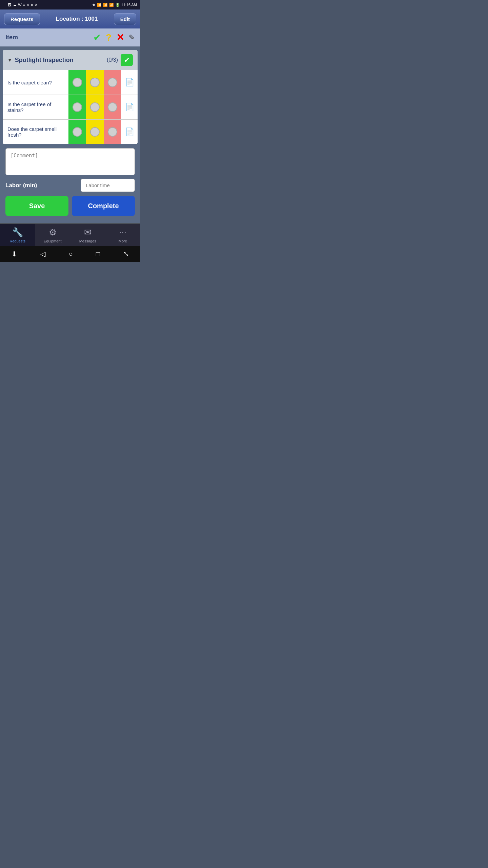  What do you see at coordinates (47, 37) in the screenshot?
I see `item-label: Item` at bounding box center [47, 37].